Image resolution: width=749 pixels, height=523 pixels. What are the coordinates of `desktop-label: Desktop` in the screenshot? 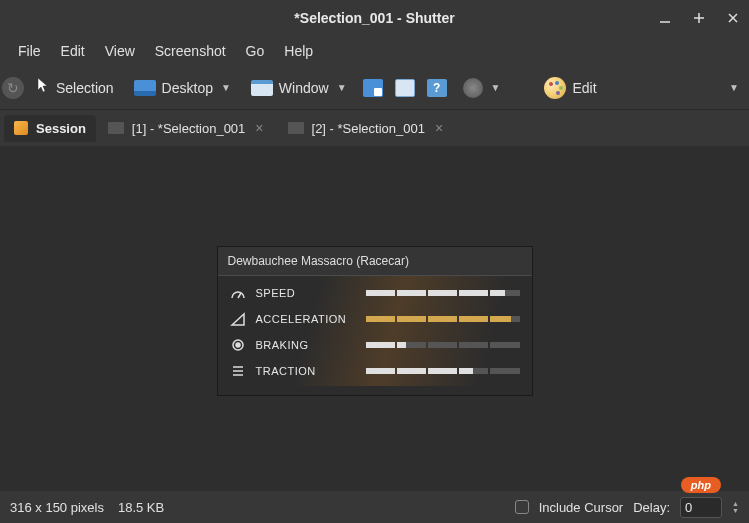 It's located at (188, 88).